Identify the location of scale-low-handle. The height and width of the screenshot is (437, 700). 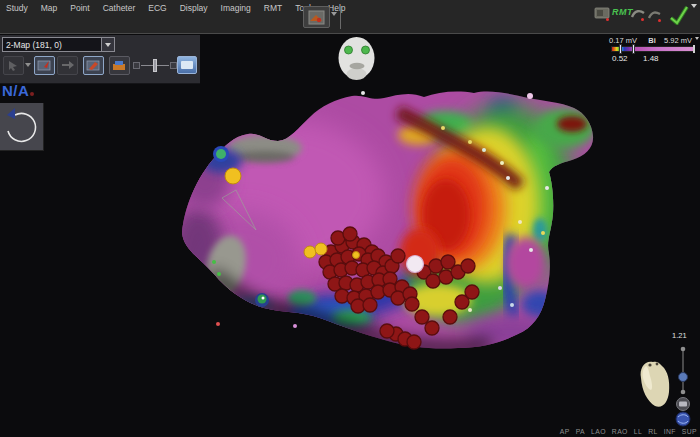
(620, 49).